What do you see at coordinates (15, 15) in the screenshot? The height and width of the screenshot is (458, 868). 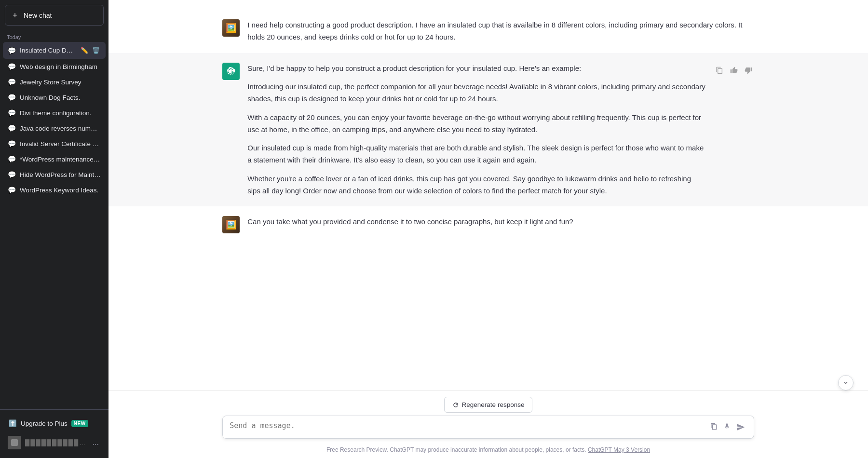 I see `plus-icon: ＋` at bounding box center [15, 15].